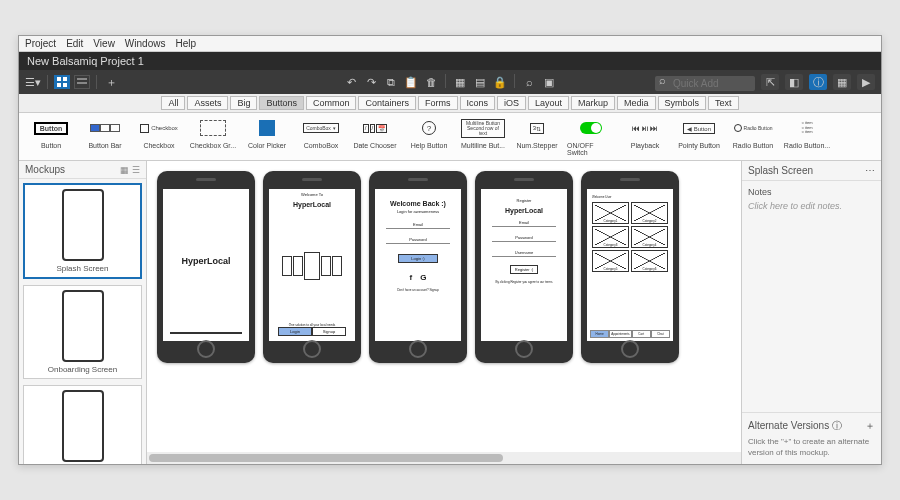 The height and width of the screenshot is (500, 900). Describe the element at coordinates (630, 267) in the screenshot. I see `phone-home: Welcome User Category1Category2 Category…` at that location.